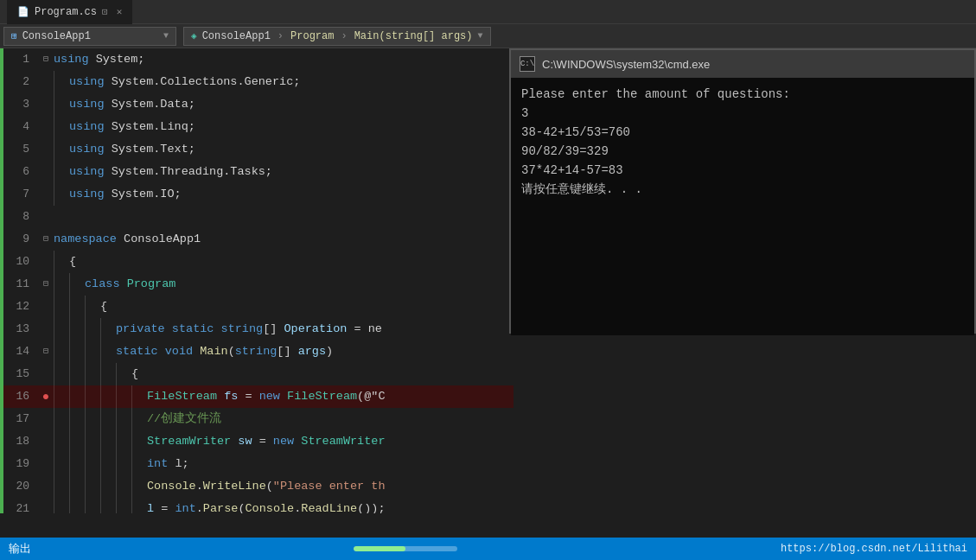 The image size is (976, 560). I want to click on indent-19b, so click(77, 464).